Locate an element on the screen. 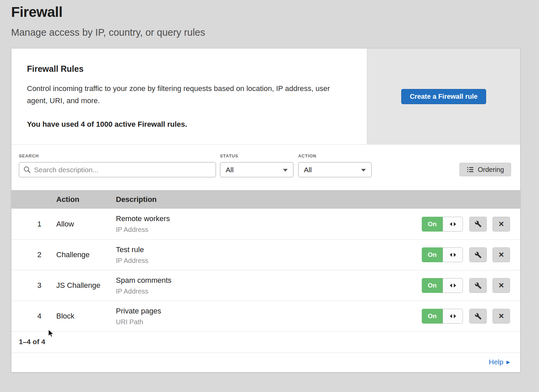 This screenshot has height=392, width=539. section-heading: Firewall Rules is located at coordinates (187, 69).